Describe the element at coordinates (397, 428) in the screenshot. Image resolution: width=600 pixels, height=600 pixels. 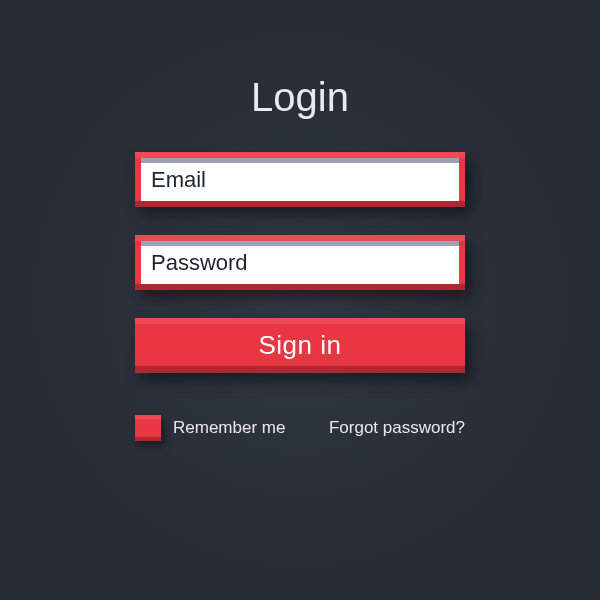
I see `forgot-password-link: Forgot password?` at that location.